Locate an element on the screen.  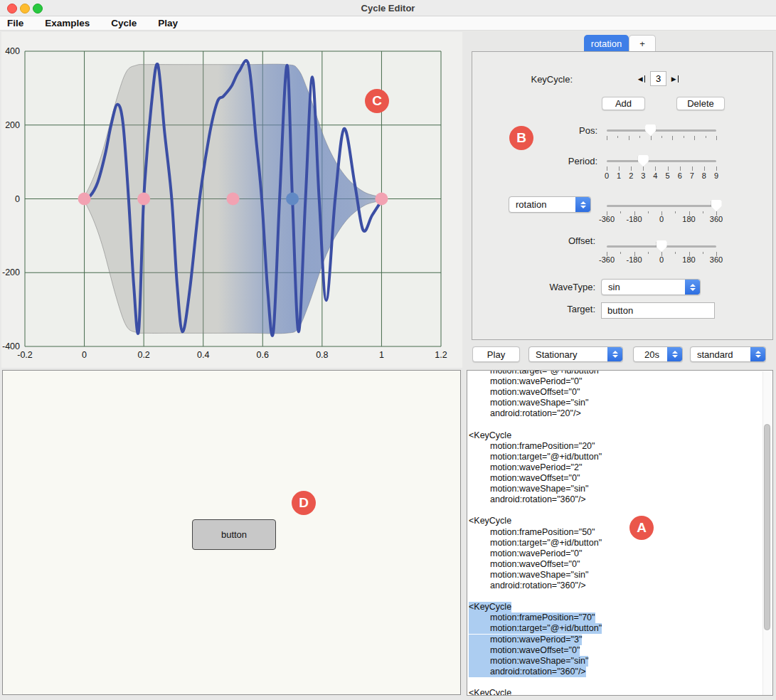
xml-line: motion:framePosition="50" is located at coordinates (532, 532).